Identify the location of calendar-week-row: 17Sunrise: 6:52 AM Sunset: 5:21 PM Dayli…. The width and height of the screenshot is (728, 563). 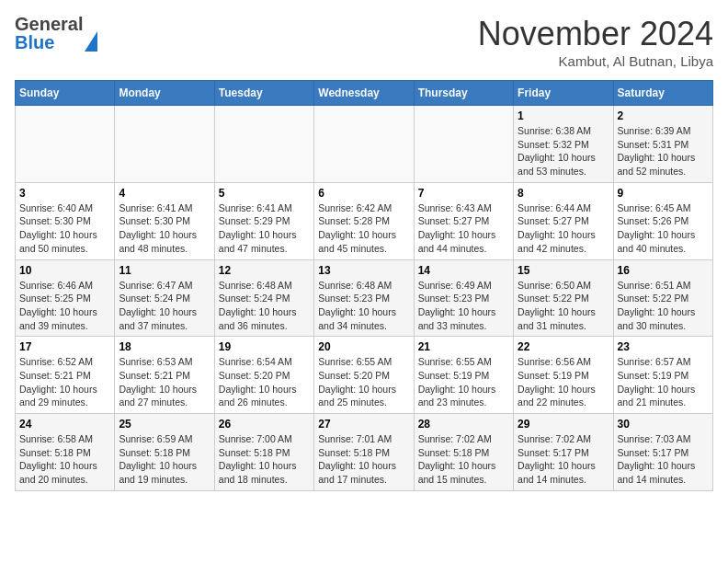
(364, 375).